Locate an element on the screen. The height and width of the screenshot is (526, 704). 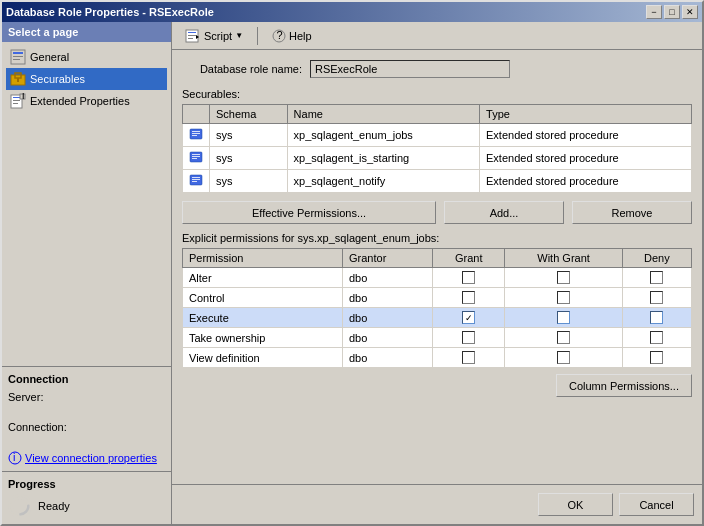
progress-status: Ready is located at coordinates (54, 506).